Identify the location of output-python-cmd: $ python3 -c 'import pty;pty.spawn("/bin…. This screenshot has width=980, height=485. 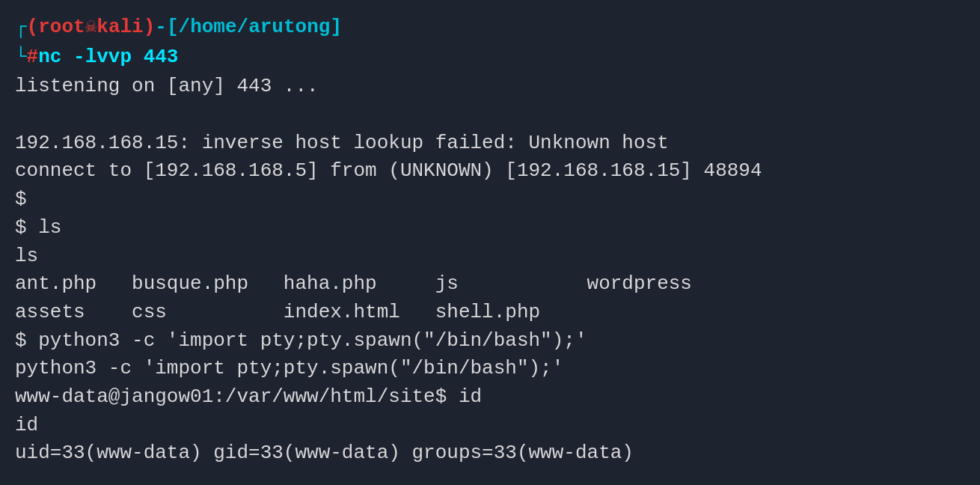
(490, 341).